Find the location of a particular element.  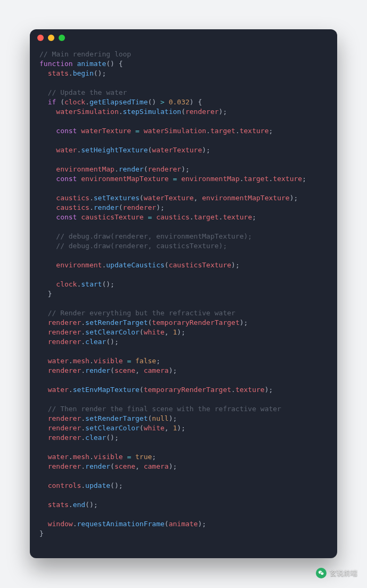

watermark-text: 玄说前端 is located at coordinates (344, 573).